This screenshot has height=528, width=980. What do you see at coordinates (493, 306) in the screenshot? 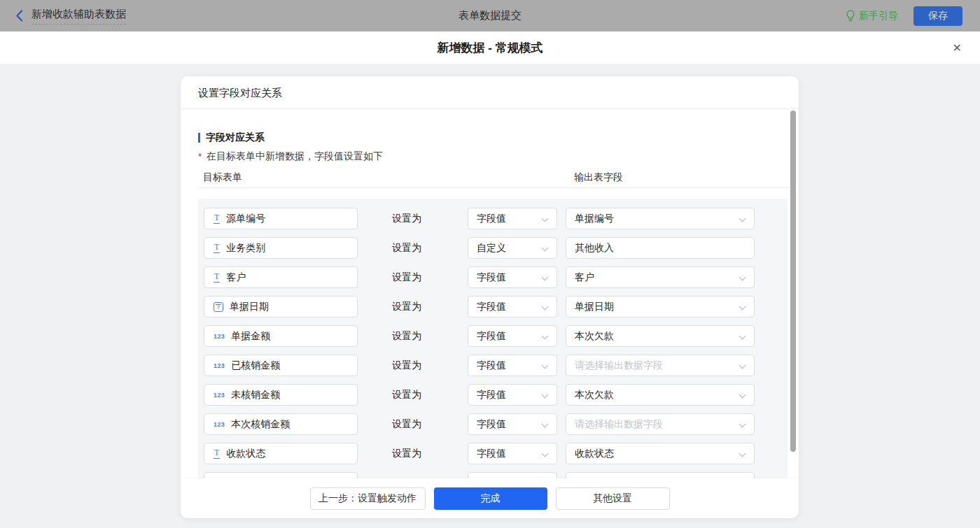
I see `mapping-row: 7 单据日期 设置为 字段值 单据日期` at bounding box center [493, 306].